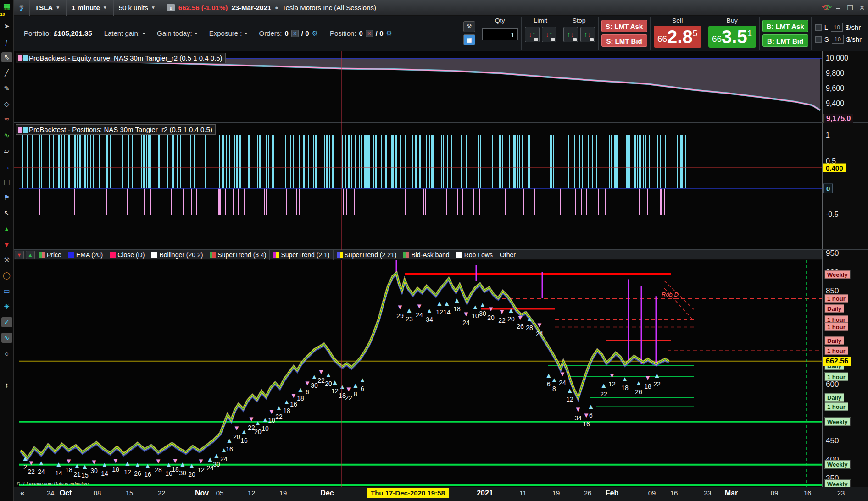 The width and height of the screenshot is (868, 501). What do you see at coordinates (469, 27) in the screenshot?
I see `wrench-icon: ⚒` at bounding box center [469, 27].